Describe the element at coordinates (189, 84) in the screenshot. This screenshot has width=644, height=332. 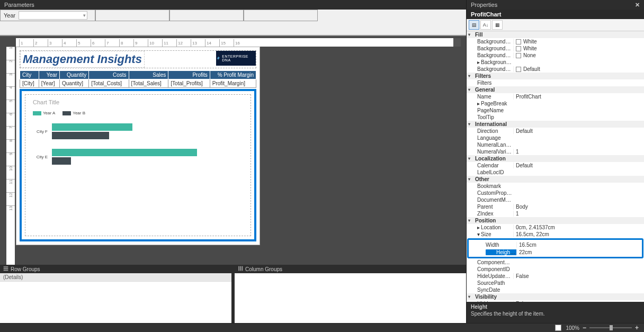
I see `field-profits: [Total_Profits]` at that location.